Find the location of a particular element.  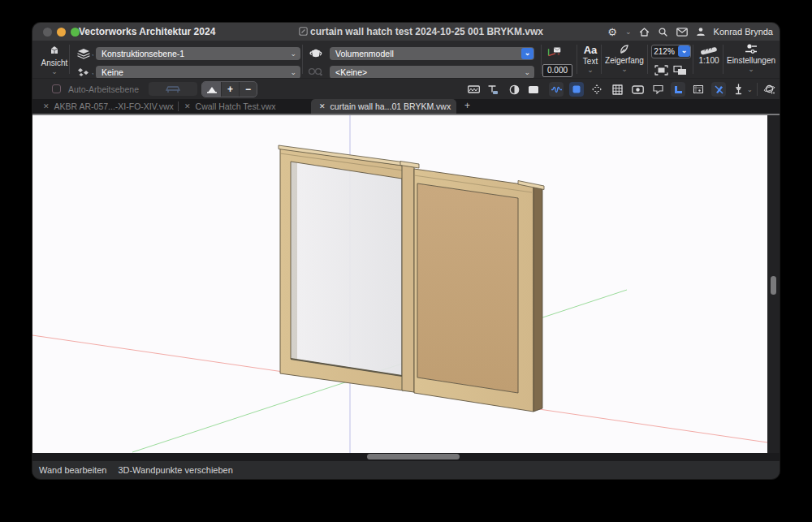

settings-menu-button: Einstellungen ⌄ is located at coordinates (751, 58).